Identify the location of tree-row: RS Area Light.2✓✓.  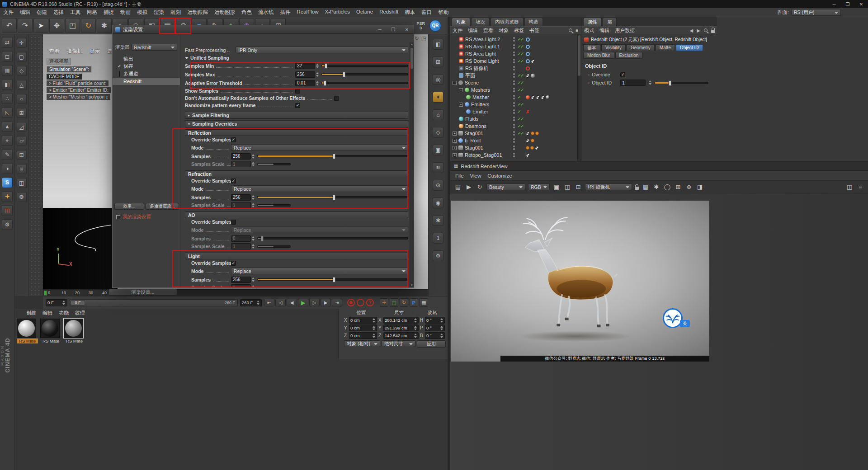
(515, 39).